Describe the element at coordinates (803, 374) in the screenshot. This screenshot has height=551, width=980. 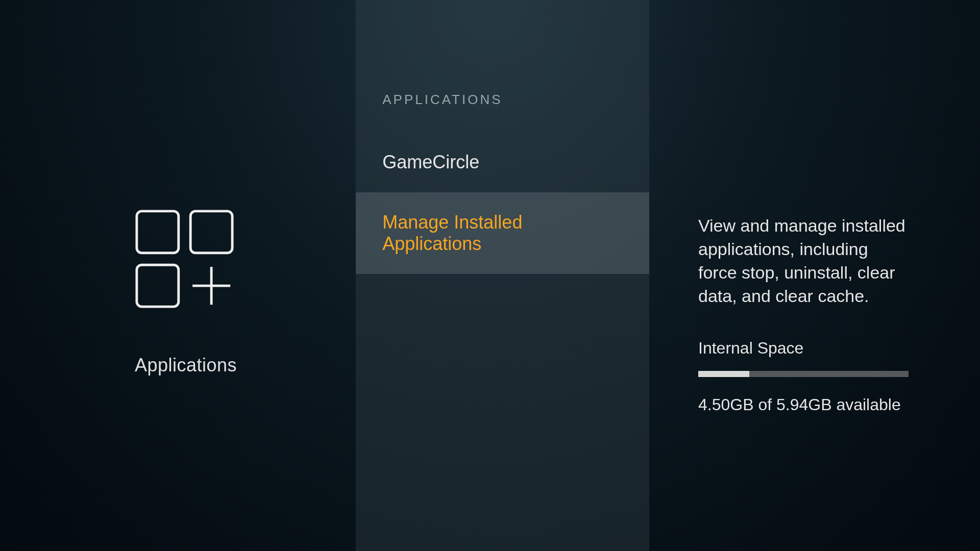
I see `storage-progress-bar` at that location.